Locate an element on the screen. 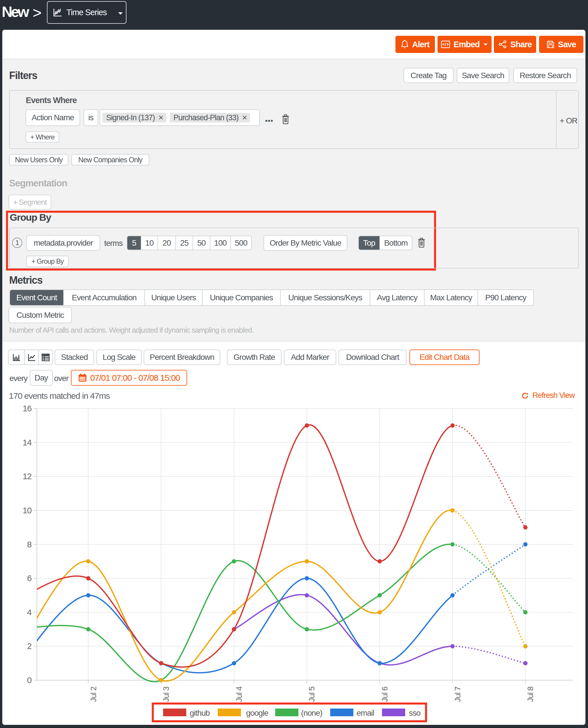  svg-text: Jul 2 is located at coordinates (93, 694).